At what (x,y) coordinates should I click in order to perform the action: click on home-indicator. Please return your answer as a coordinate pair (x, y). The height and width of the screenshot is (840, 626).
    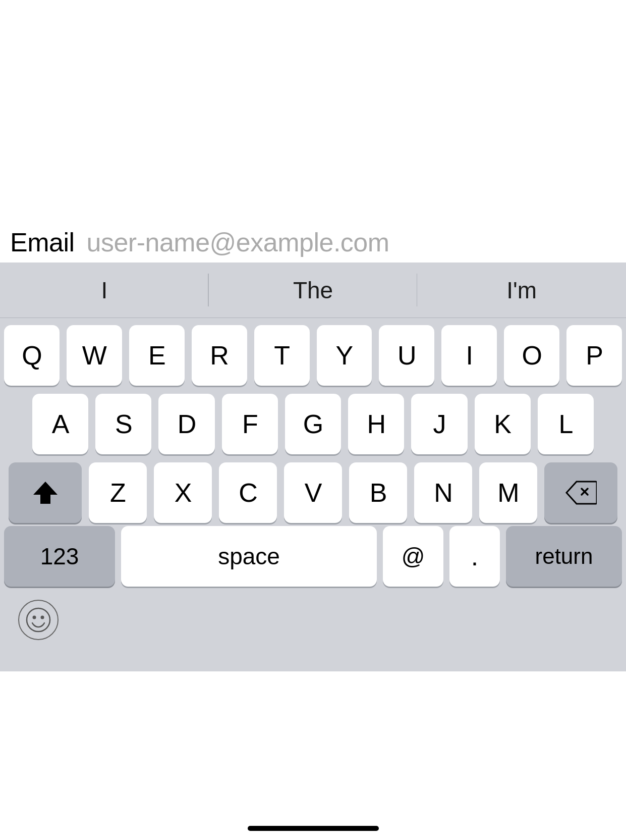
    Looking at the image, I should click on (313, 828).